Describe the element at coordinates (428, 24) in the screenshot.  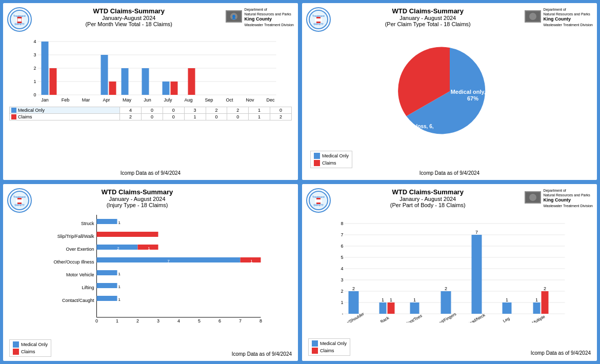
I see `panel2-subtitle2: (Per Claim Type Total - 18 Claims)` at that location.